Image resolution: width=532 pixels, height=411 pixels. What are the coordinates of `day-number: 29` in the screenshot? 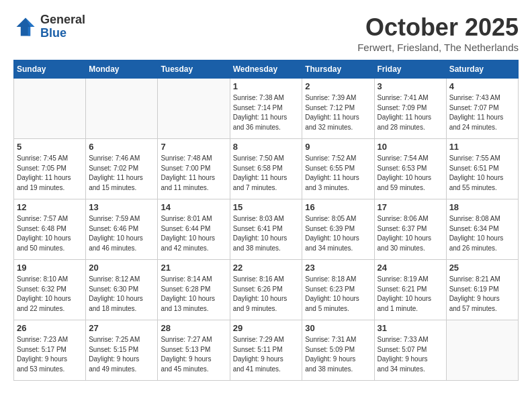 It's located at (266, 328).